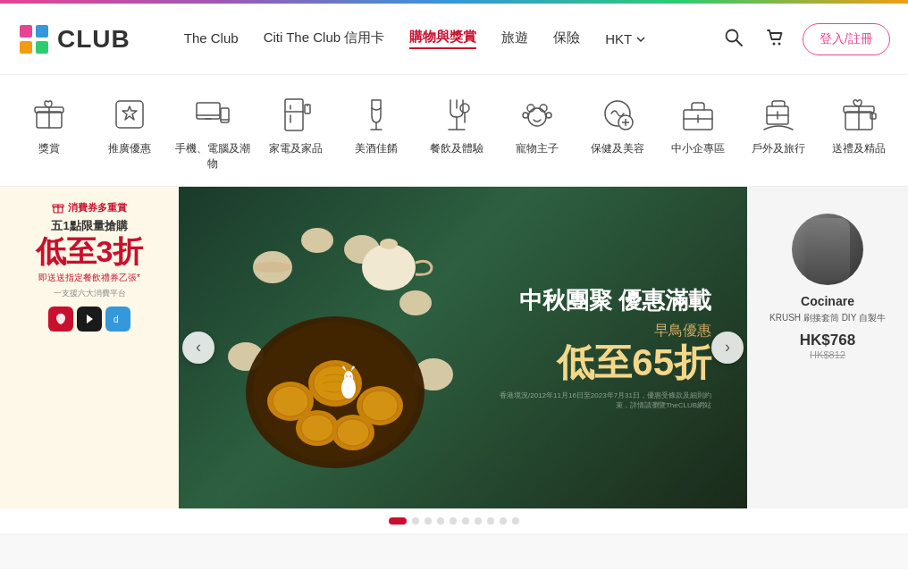 The image size is (908, 588). I want to click on dining-icon, so click(457, 114).